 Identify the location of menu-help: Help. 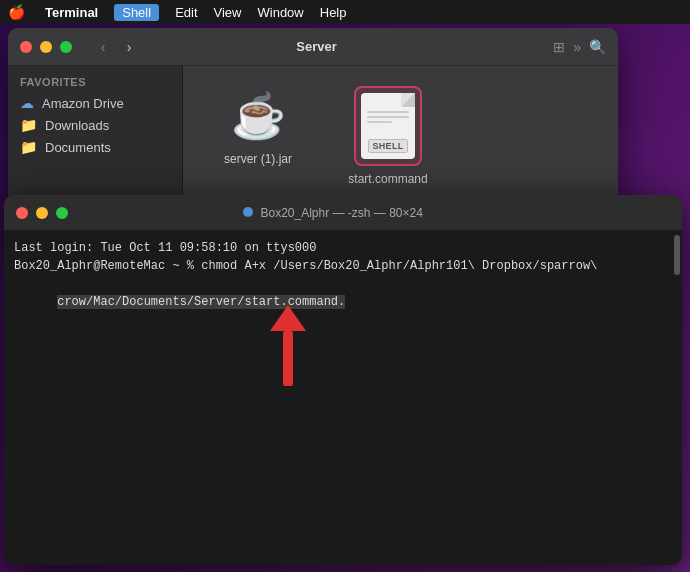
(334, 12).